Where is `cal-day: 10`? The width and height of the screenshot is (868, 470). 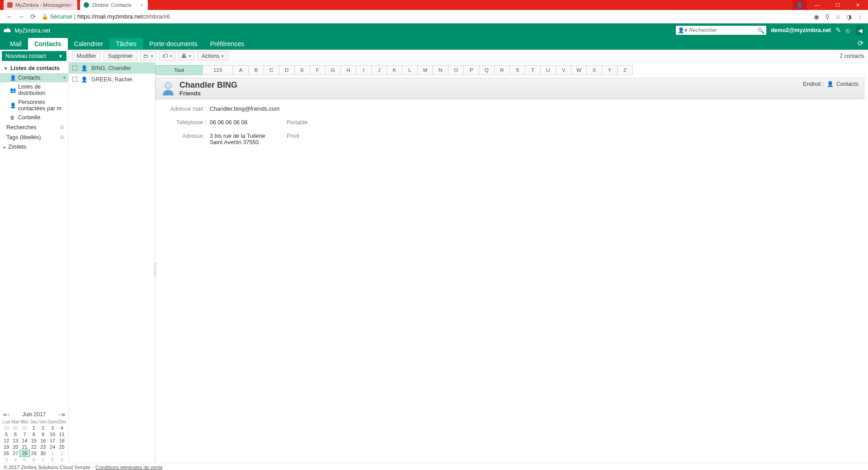
cal-day: 10 is located at coordinates (52, 434).